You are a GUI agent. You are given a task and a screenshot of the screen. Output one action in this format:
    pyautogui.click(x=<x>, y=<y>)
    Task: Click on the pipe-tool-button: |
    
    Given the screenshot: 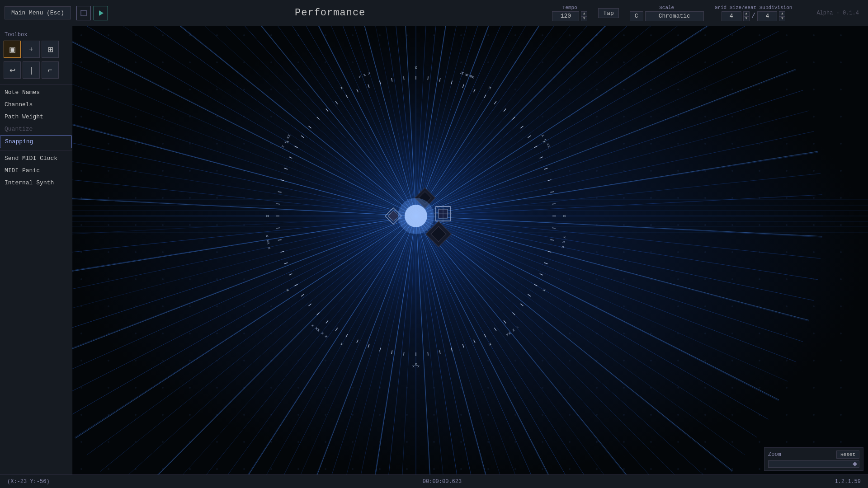 What is the action you would take?
    pyautogui.click(x=31, y=70)
    